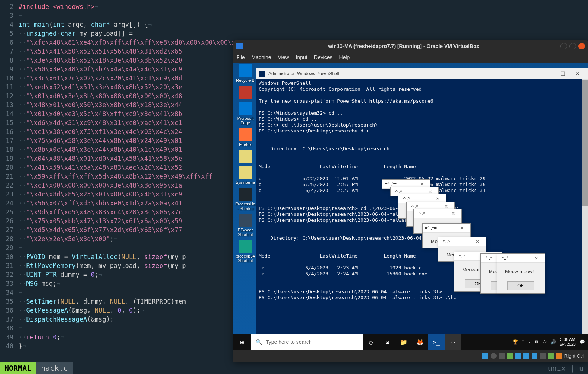 The image size is (588, 374). Describe the element at coordinates (283, 57) in the screenshot. I see `menu-view: View` at that location.